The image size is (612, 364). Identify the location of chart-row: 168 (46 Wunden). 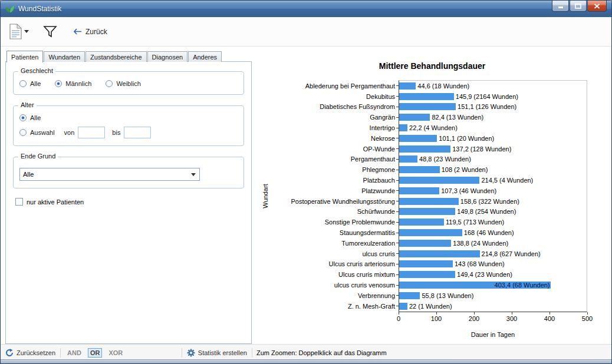
(493, 233).